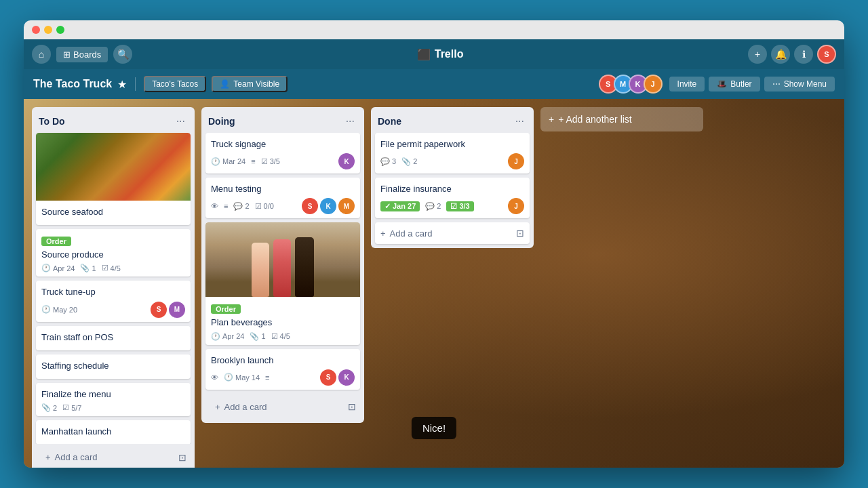  Describe the element at coordinates (225, 84) in the screenshot. I see `visibility-icon: 👤` at that location.